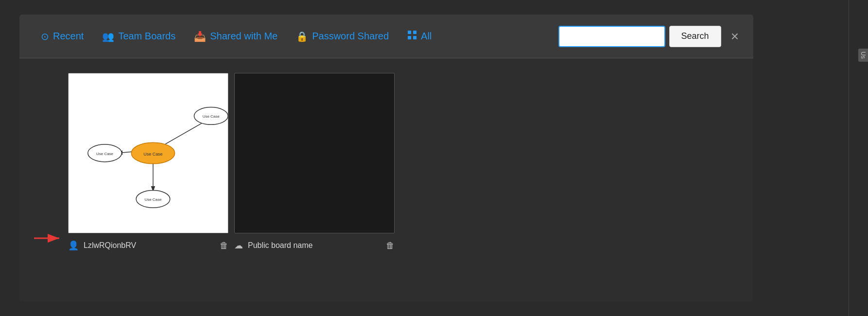  Describe the element at coordinates (612, 36) in the screenshot. I see `search-input` at that location.